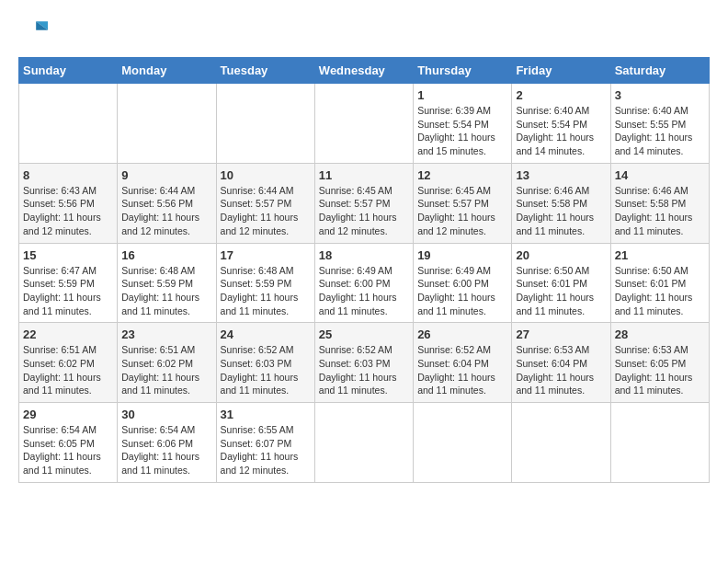  Describe the element at coordinates (364, 71) in the screenshot. I see `header-wednesday: Wednesday` at that location.